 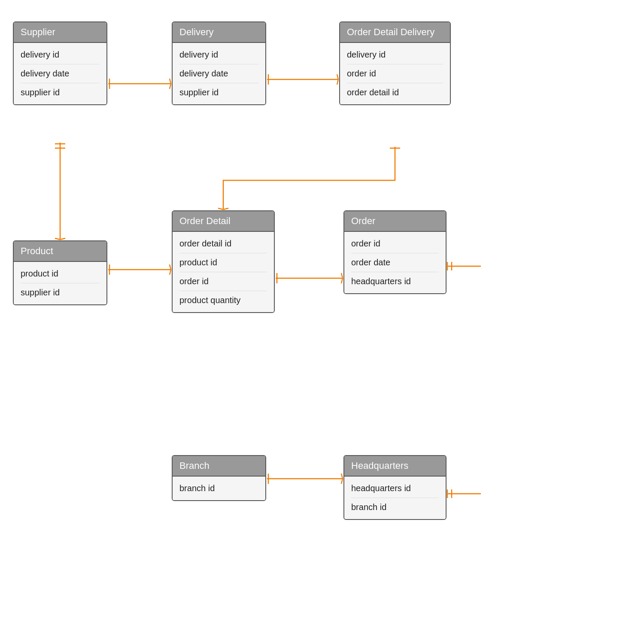 What do you see at coordinates (60, 274) in the screenshot?
I see `product-field-1: product id` at bounding box center [60, 274].